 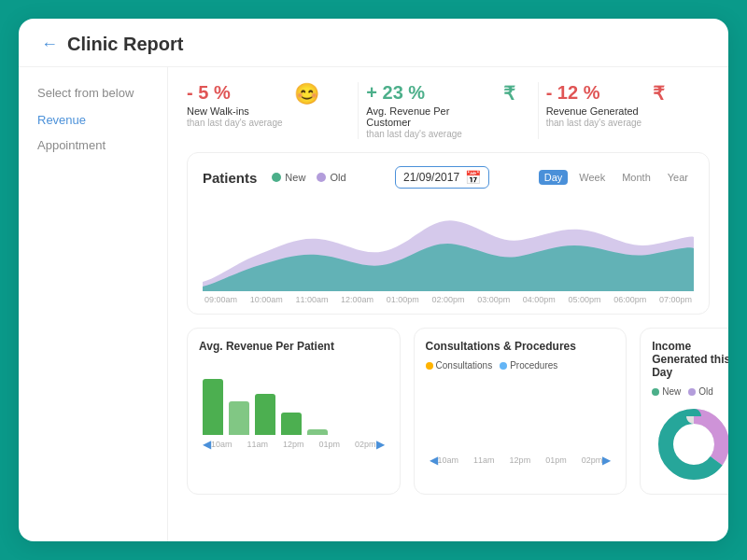 I want to click on stat-sub-walkins: than last day's average, so click(x=235, y=123).